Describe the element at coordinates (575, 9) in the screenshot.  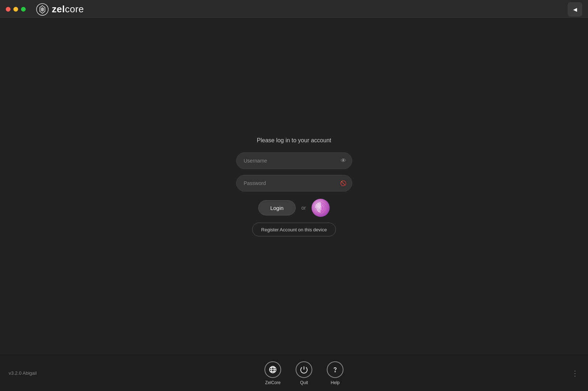
I see `title-bar-right: ◀` at that location.